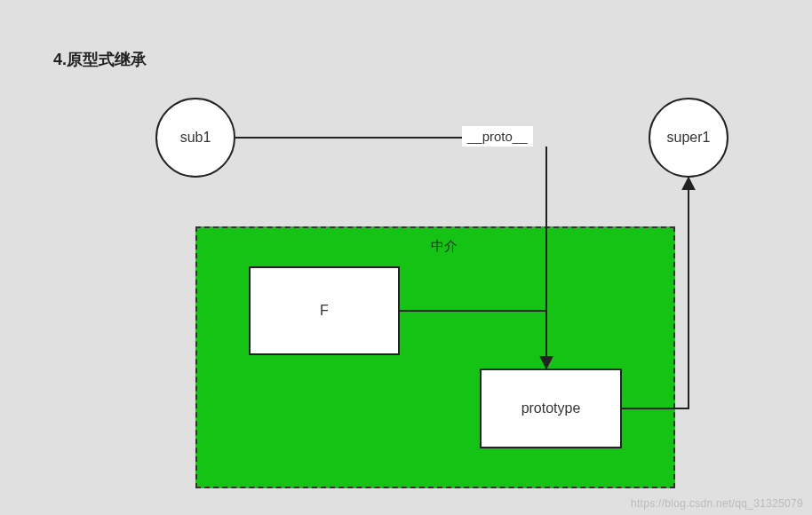 Image resolution: width=812 pixels, height=515 pixels. What do you see at coordinates (444, 247) in the screenshot?
I see `mediator-group-title: 中介` at bounding box center [444, 247].